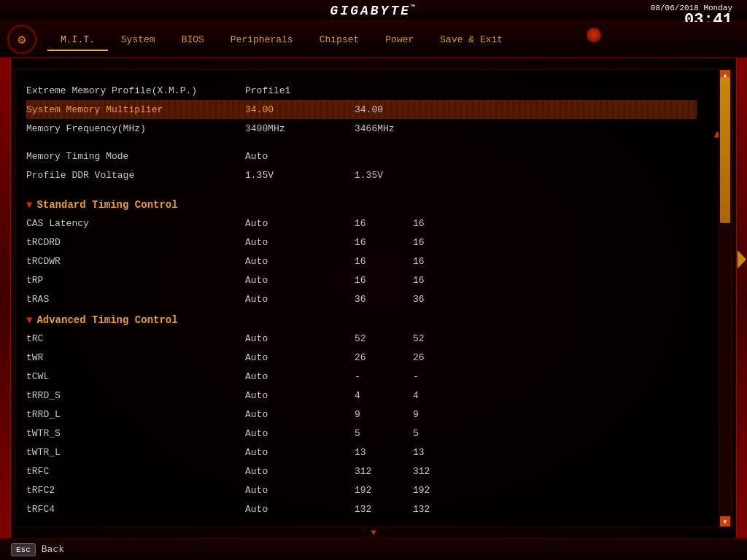 Image resolution: width=747 pixels, height=560 pixels. Describe the element at coordinates (362, 299) in the screenshot. I see `table-row: tRAS Auto 36 36` at that location.